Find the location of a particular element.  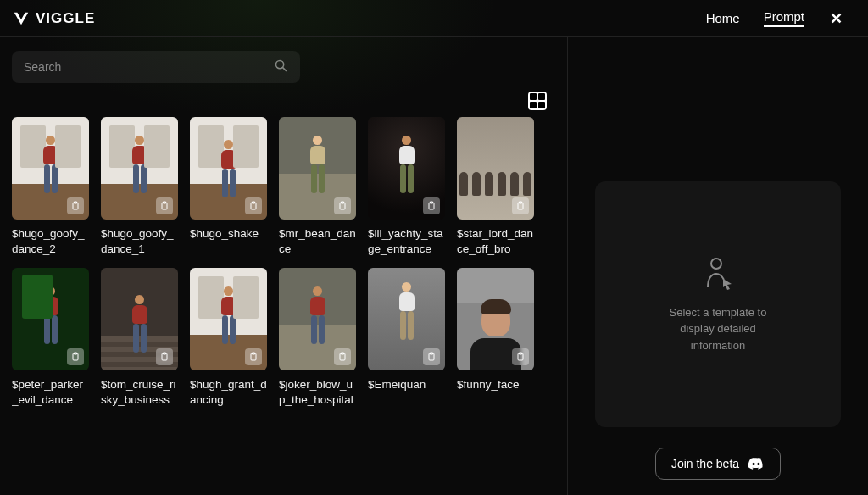

template-card: $star_lord_dance_off_bro is located at coordinates (495, 186).